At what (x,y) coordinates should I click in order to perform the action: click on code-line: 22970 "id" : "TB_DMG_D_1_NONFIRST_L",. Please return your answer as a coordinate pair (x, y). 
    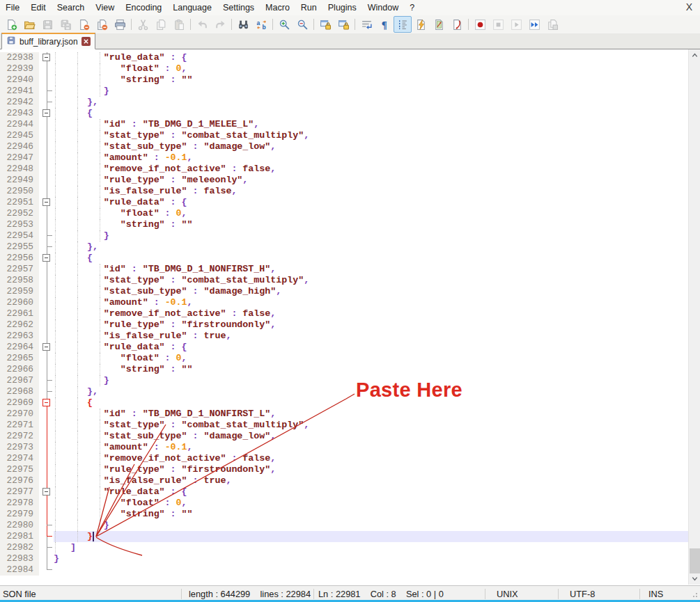
    Looking at the image, I should click on (344, 414).